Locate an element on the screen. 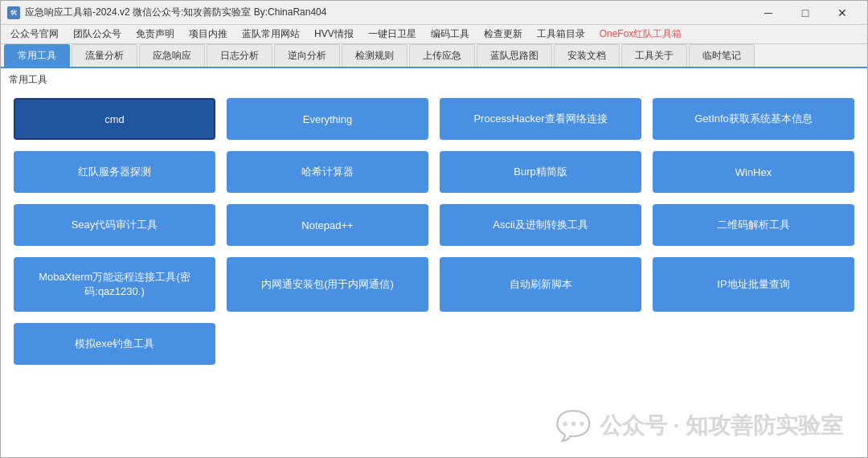 This screenshot has width=868, height=458. menu-bar: 公众号官网团队公众号免责声明项目内推蓝队常用网站HVV情报一键日卫星编码工具检查… is located at coordinates (434, 35).